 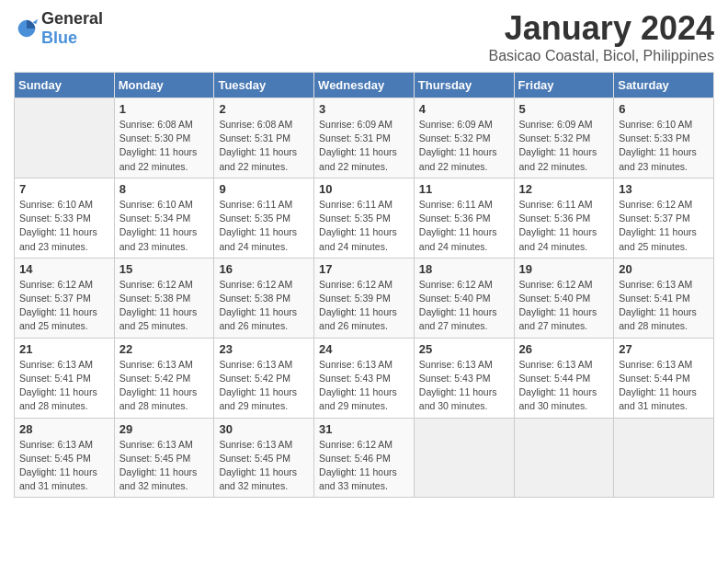 What do you see at coordinates (364, 377) in the screenshot?
I see `calendar-week-row: 21Sunrise: 6:13 AM Sunset: 5:41 PM Dayli…` at bounding box center [364, 377].